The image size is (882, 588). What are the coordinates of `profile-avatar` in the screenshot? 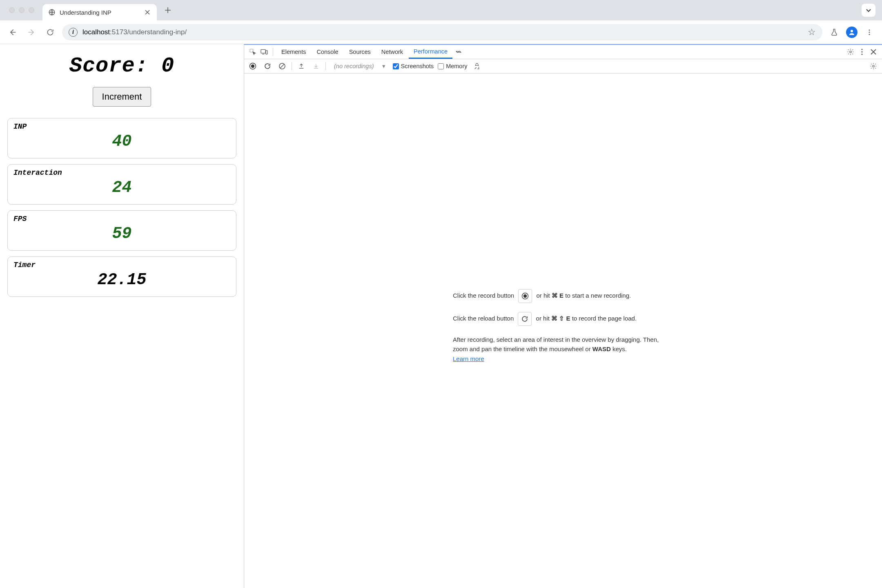 It's located at (852, 32).